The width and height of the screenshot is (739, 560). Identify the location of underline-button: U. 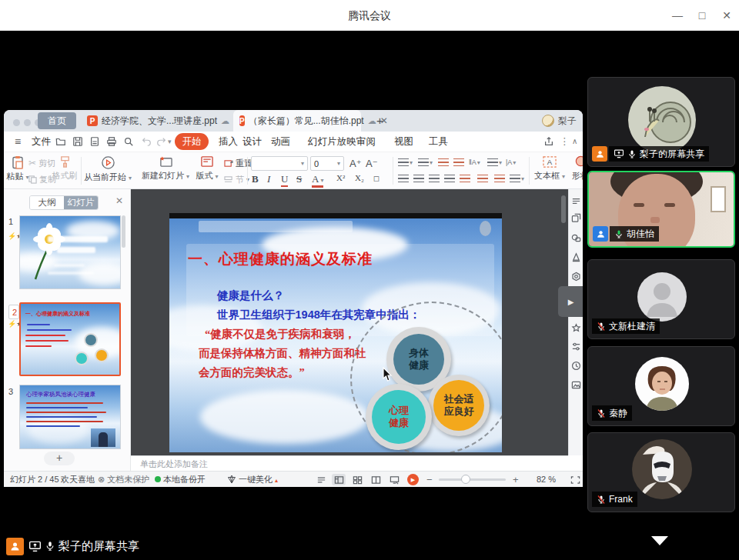
(285, 180).